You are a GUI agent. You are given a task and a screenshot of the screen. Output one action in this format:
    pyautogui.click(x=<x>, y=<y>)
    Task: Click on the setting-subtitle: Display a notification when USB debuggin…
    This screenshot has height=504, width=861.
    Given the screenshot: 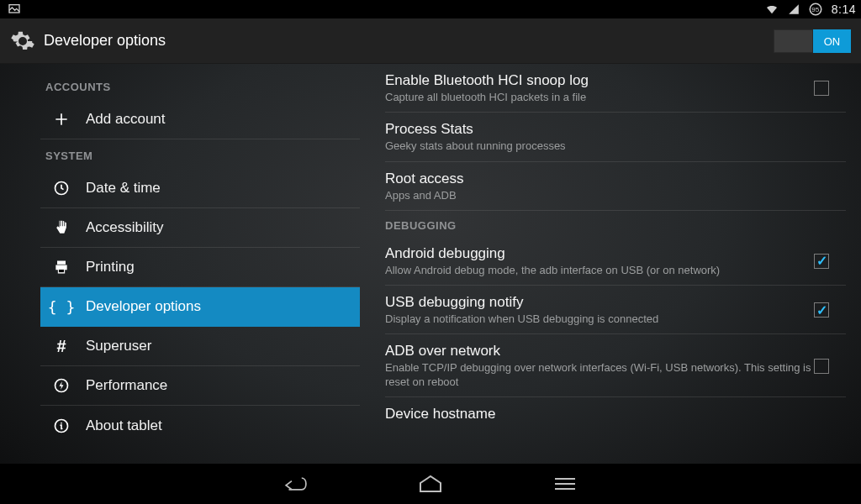 What is the action you would take?
    pyautogui.click(x=600, y=319)
    